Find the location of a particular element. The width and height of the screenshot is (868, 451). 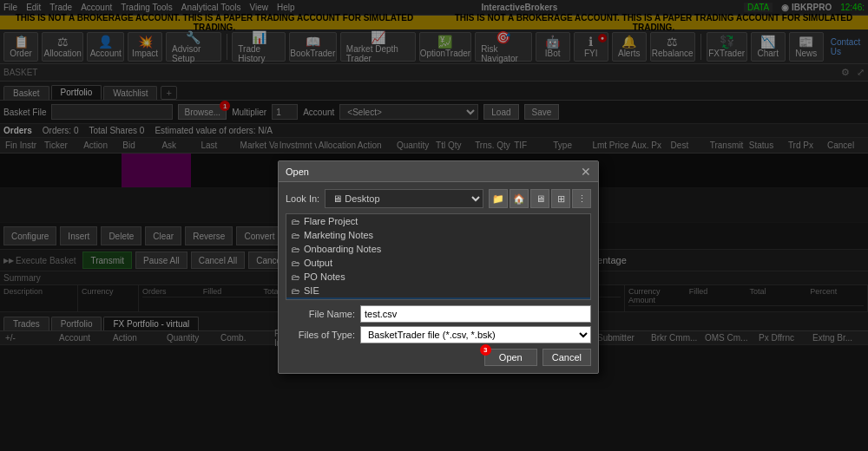

filename-row: File Name: is located at coordinates (438, 314).